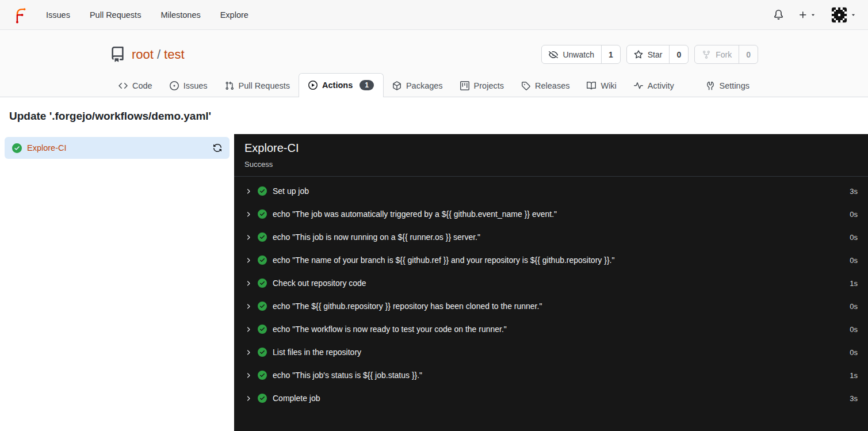  I want to click on tag-icon, so click(526, 86).